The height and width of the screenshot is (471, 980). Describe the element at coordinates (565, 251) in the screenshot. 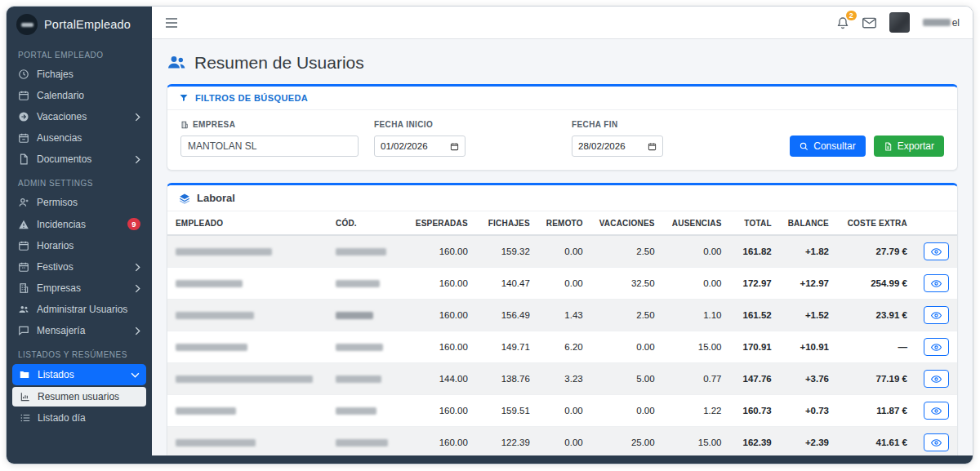

I see `cell-remoto: 0.00` at that location.